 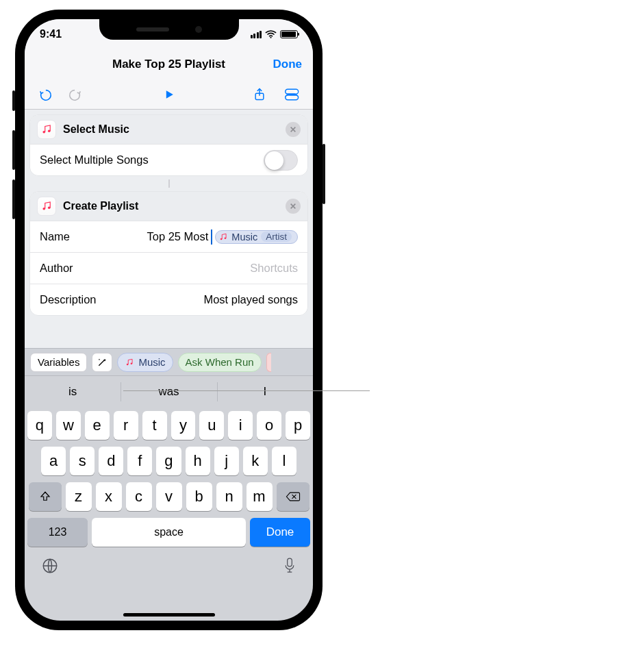 I want to click on space-key: space, so click(x=168, y=532).